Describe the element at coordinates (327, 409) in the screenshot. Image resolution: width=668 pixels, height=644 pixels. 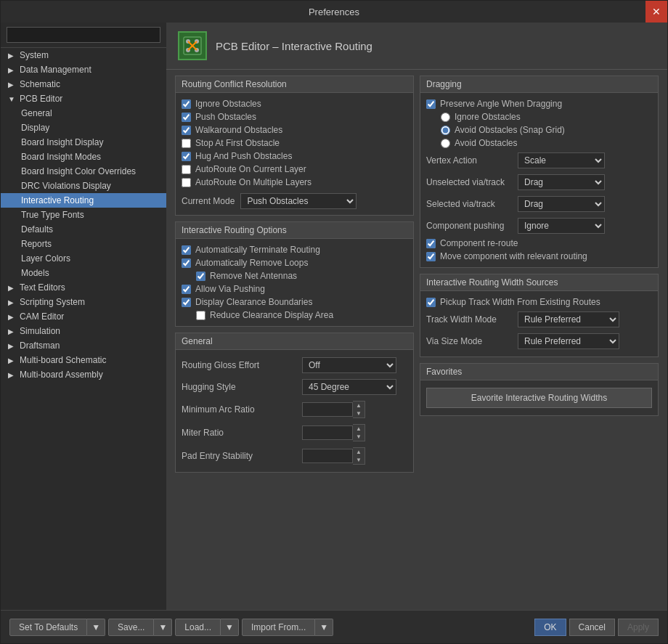
I see `min-arc-ratio-input: 2.000` at that location.